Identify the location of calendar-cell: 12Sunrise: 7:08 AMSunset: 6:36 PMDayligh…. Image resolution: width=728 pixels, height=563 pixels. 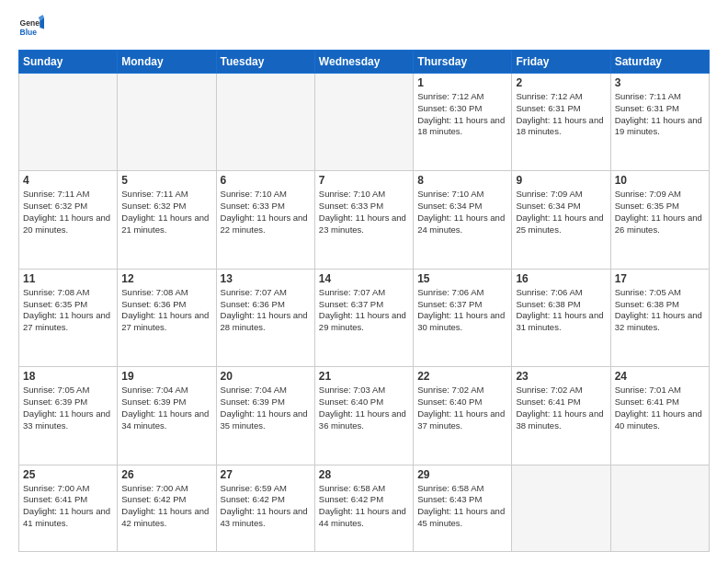
(167, 317).